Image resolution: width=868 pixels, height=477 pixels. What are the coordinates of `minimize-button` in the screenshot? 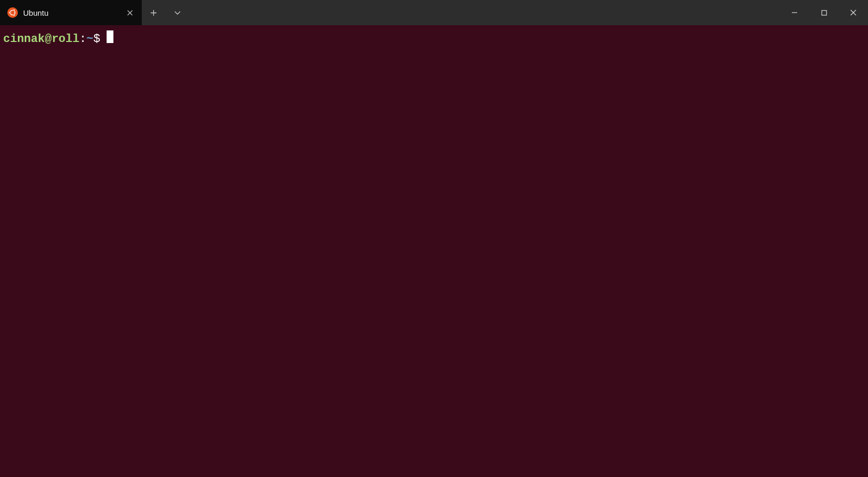 It's located at (794, 13).